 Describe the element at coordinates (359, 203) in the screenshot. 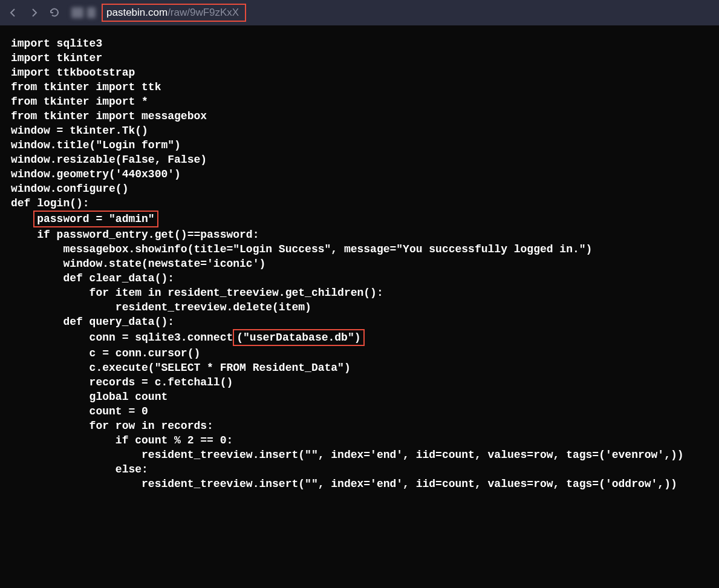

I see `code-line: def login():` at that location.